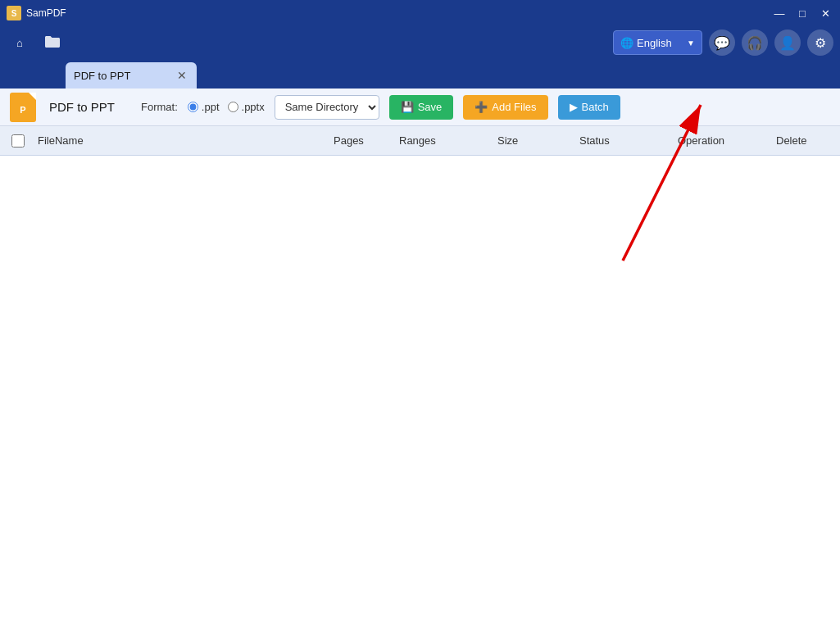 This screenshot has width=840, height=631. What do you see at coordinates (159, 107) in the screenshot?
I see `format-label: Format:` at bounding box center [159, 107].